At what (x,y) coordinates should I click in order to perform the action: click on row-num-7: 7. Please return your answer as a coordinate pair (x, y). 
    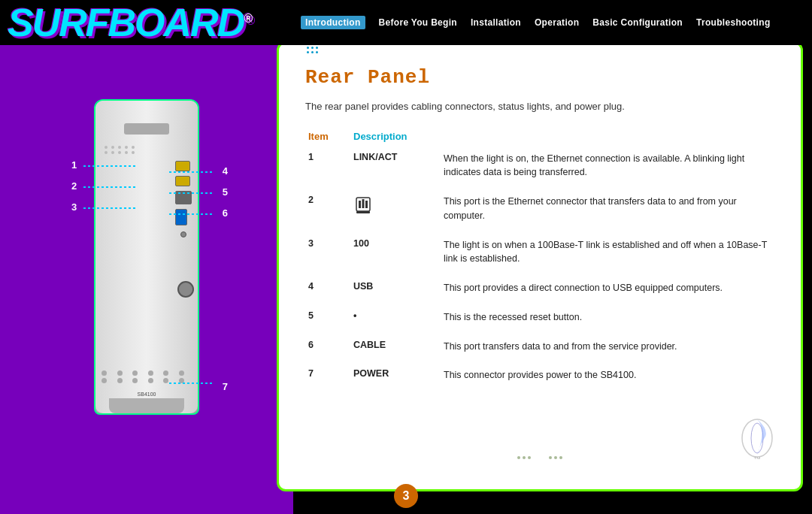
    Looking at the image, I should click on (328, 376).